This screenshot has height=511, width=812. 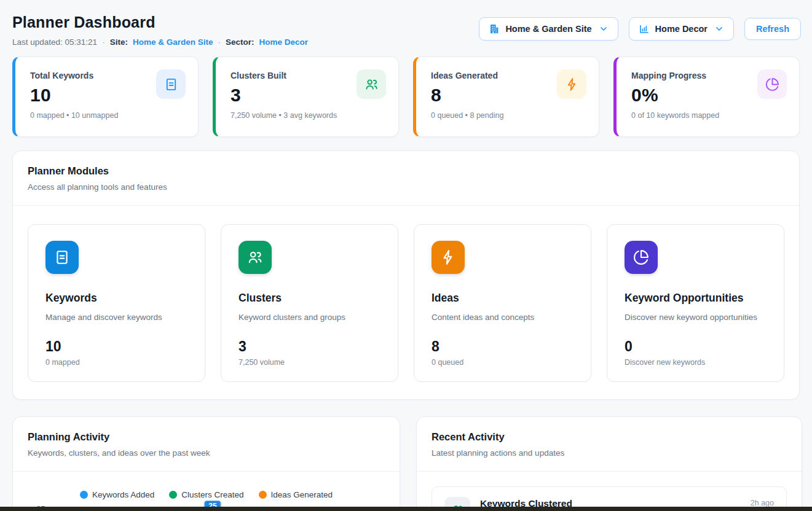 What do you see at coordinates (310, 346) in the screenshot?
I see `module-value: 3` at bounding box center [310, 346].